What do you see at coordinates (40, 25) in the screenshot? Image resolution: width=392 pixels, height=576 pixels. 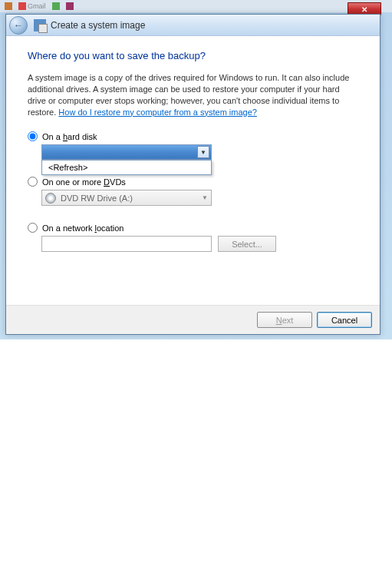 I see `system-image-icon` at bounding box center [40, 25].